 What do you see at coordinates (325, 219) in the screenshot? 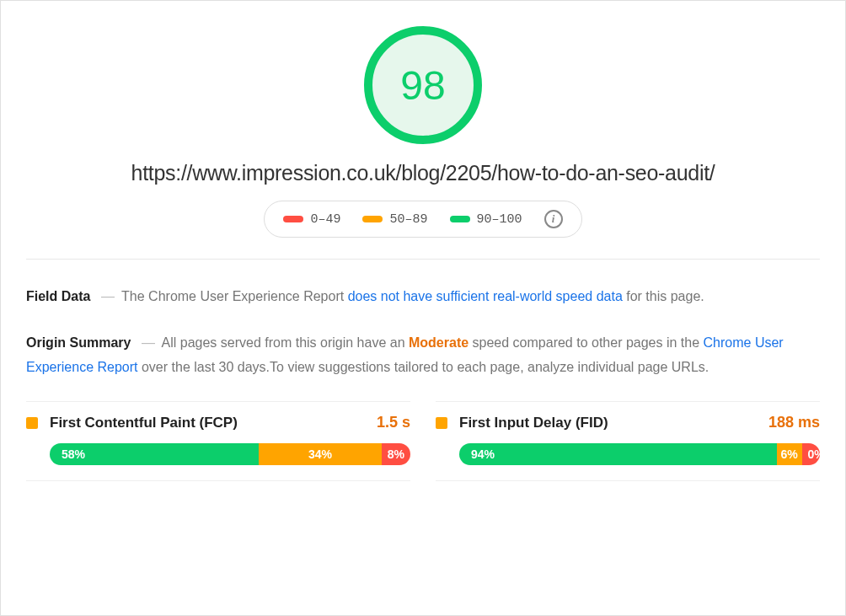
I see `legend-poor-label: 0–49` at bounding box center [325, 219].